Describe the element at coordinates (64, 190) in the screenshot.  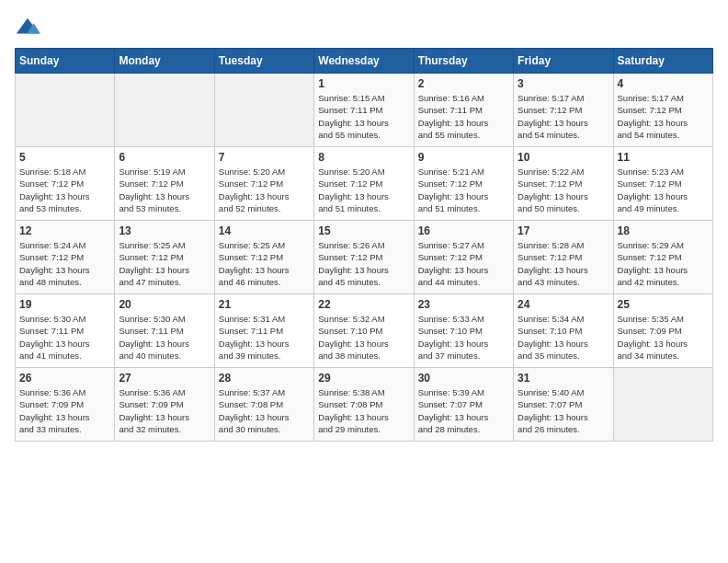
I see `day-info: Sunrise: 5:18 AMSunset: 7:12 PMDaylight:…` at that location.